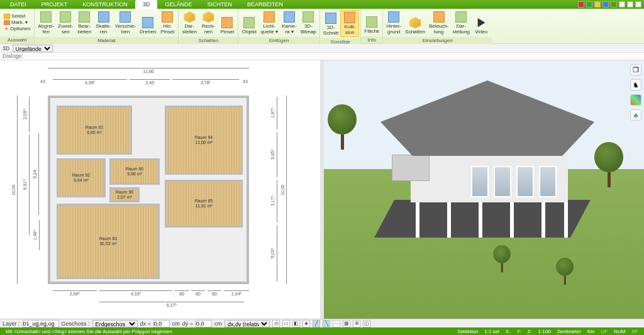  I want to click on target-icon: ◎, so click(276, 324).